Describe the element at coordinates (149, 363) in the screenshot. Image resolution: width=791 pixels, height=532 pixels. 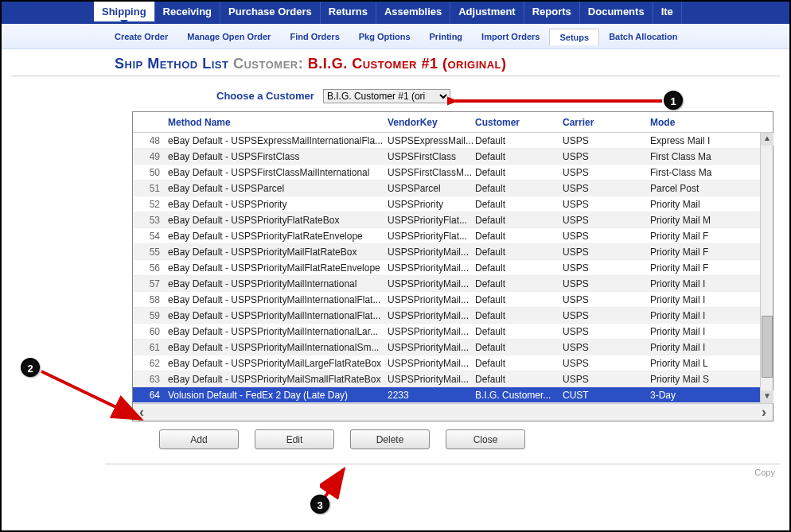
I see `row-number: 62` at that location.